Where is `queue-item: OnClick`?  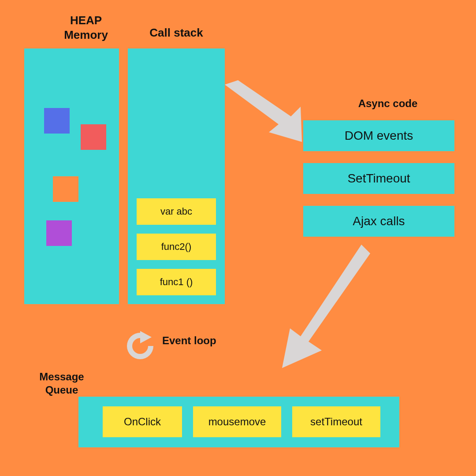 queue-item: OnClick is located at coordinates (142, 422).